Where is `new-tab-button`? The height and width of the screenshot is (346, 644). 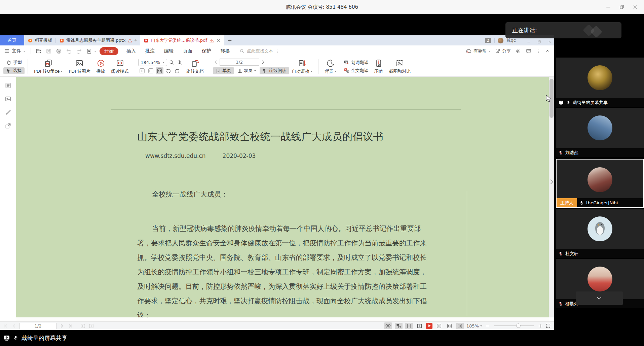
new-tab-button is located at coordinates (230, 40).